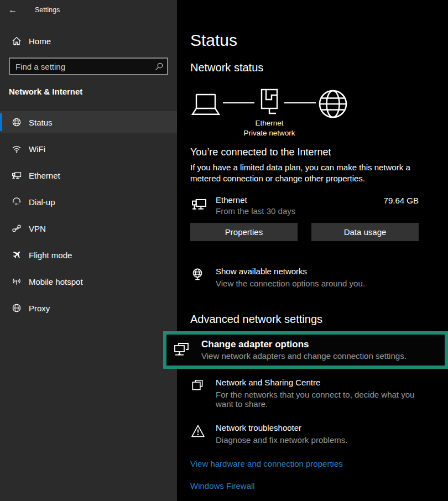  I want to click on sharing-centre-title: Network and Sharing Centre, so click(317, 383).